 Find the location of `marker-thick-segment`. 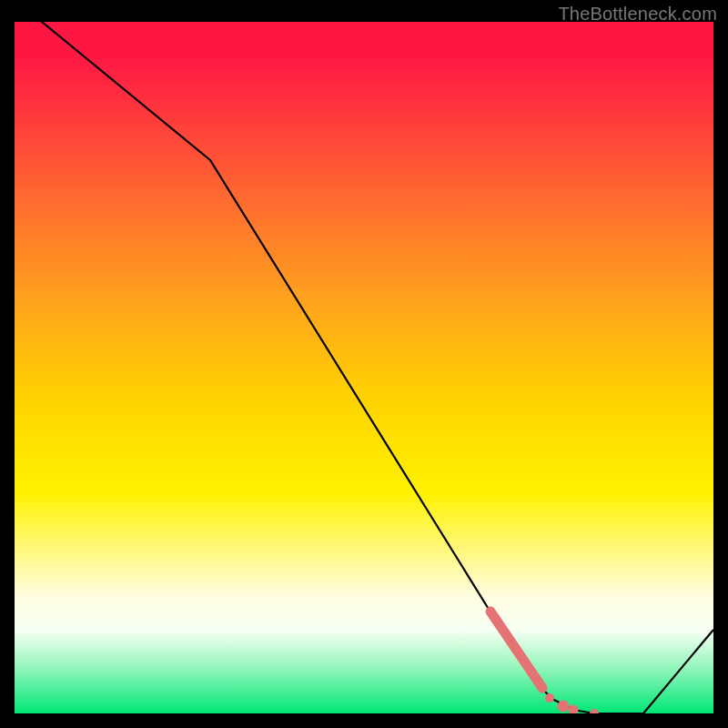

marker-thick-segment is located at coordinates (517, 650).